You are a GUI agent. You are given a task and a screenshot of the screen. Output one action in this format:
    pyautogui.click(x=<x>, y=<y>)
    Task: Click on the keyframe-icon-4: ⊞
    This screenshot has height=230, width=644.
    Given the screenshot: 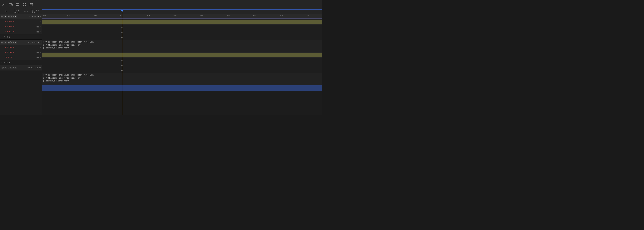 What is the action you would take?
    pyautogui.click(x=38, y=57)
    